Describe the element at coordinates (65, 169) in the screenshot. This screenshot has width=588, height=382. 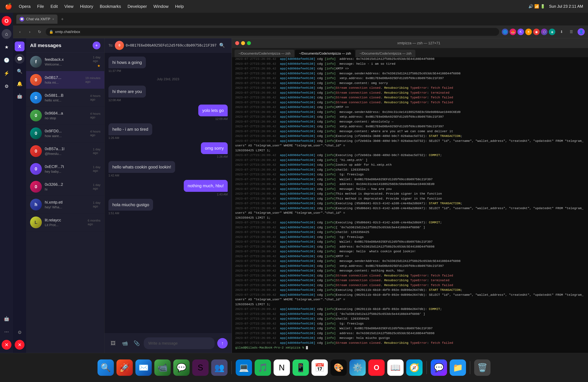
I see `conv-item-0xecff: 0 0xECfF...7t hey baby... 1 dayago` at that location.